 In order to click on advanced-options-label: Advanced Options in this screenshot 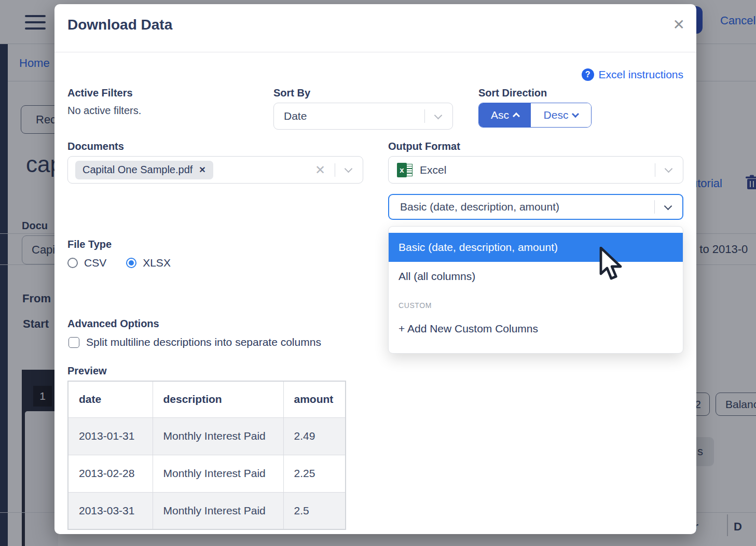, I will do `click(113, 324)`.